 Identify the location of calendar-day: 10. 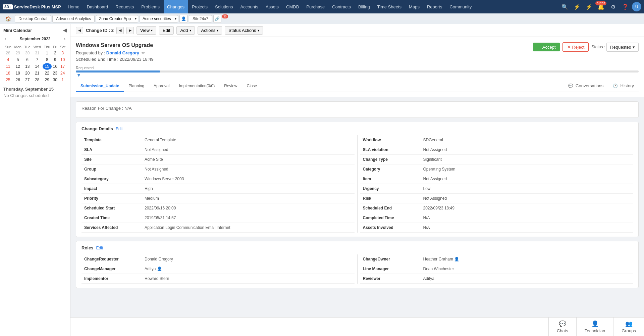
(63, 60).